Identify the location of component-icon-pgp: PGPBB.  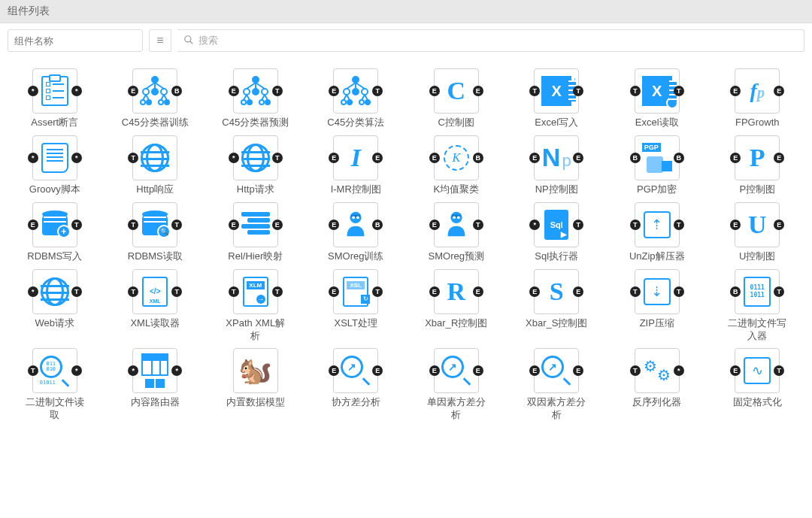
(657, 158).